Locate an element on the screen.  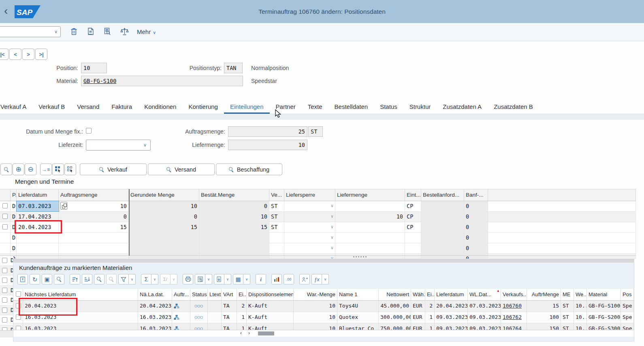
column-header-liefermenge: Liefermenge is located at coordinates (370, 195).